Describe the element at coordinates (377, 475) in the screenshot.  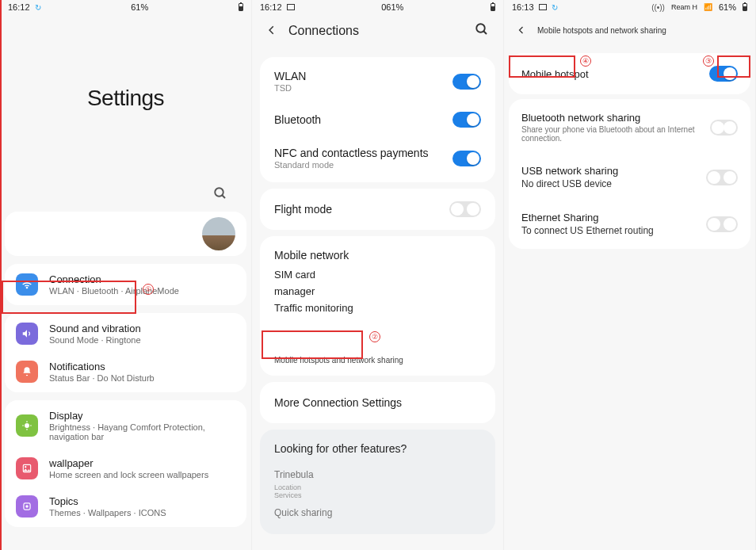
I see `looking-item: Trinebula` at that location.